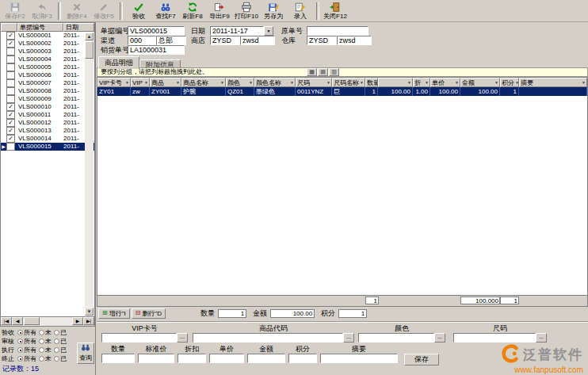 The width and height of the screenshot is (588, 375). What do you see at coordinates (89, 312) in the screenshot?
I see `scroll-down-icon: ▼` at bounding box center [89, 312].